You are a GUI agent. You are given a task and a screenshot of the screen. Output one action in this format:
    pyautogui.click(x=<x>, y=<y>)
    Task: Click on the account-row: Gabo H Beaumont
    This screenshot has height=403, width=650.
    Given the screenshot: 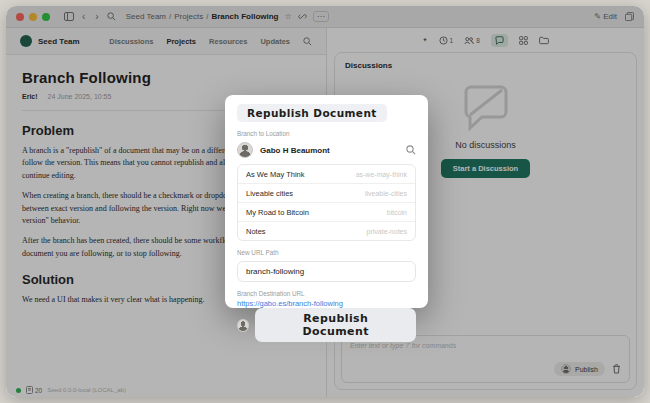 What is the action you would take?
    pyautogui.click(x=326, y=150)
    